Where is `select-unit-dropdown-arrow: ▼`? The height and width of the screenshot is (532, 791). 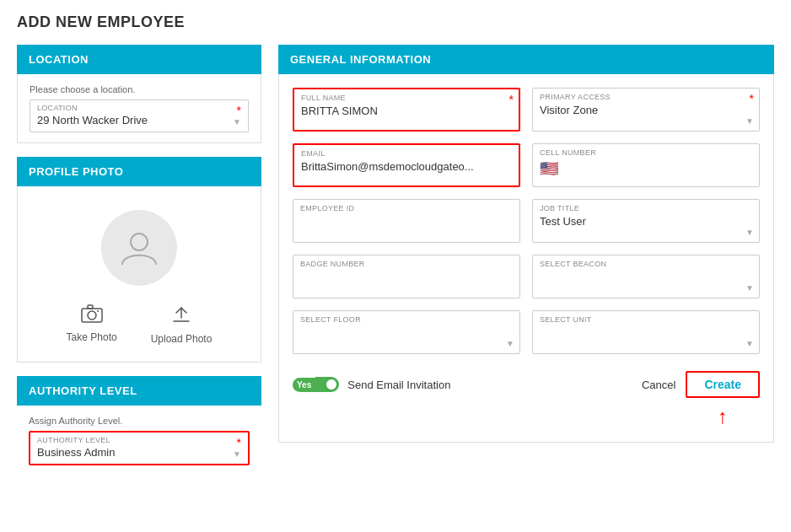 select-unit-dropdown-arrow: ▼ is located at coordinates (750, 344).